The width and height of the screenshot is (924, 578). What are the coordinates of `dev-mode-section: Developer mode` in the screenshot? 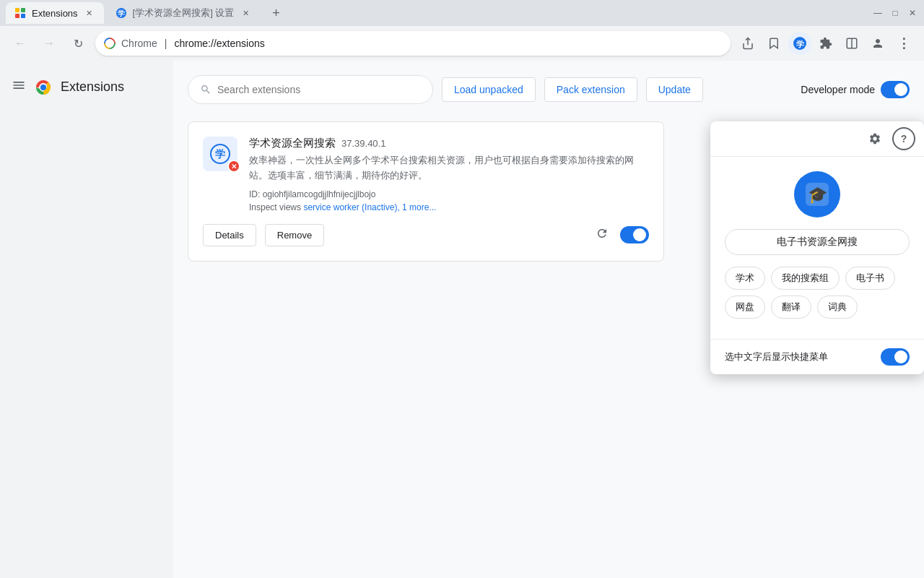 It's located at (855, 90).